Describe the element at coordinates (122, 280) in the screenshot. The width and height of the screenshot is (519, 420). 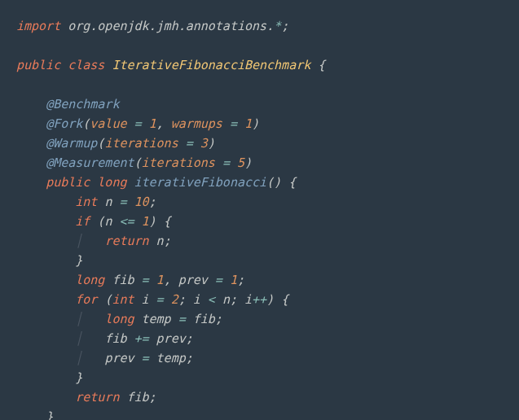
I see `var-fib: fib` at that location.